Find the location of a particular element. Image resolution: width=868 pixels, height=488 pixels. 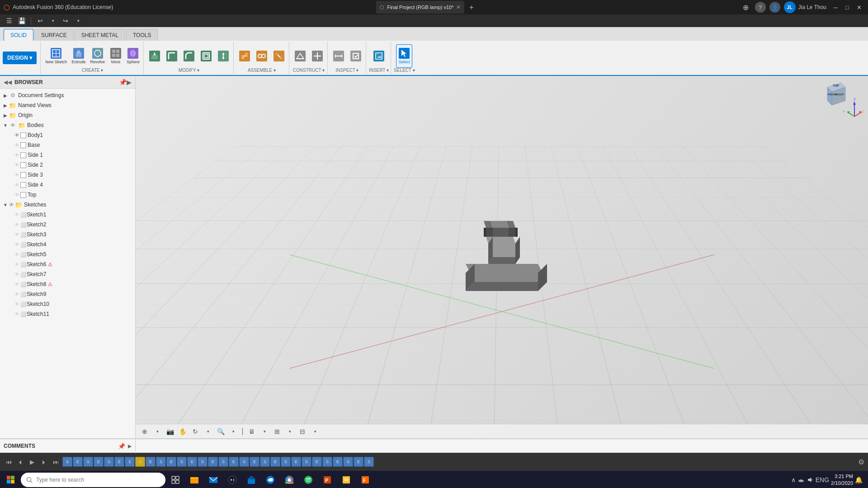

timeline-step-1: S is located at coordinates (67, 462).